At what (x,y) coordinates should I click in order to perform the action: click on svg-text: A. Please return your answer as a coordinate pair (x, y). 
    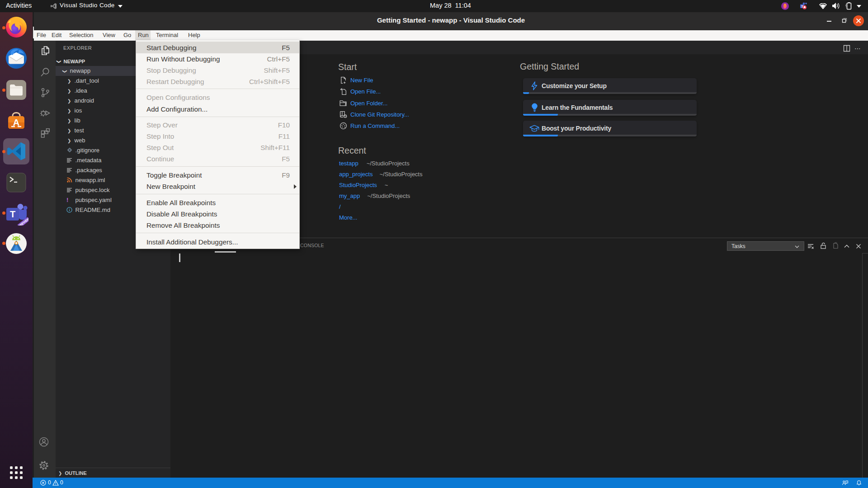
    Looking at the image, I should click on (16, 122).